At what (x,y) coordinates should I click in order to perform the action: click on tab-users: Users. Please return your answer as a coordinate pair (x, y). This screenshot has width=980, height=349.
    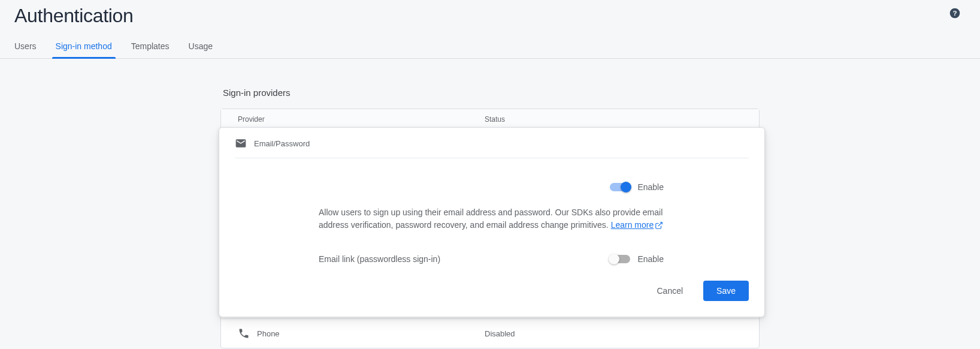
    Looking at the image, I should click on (25, 47).